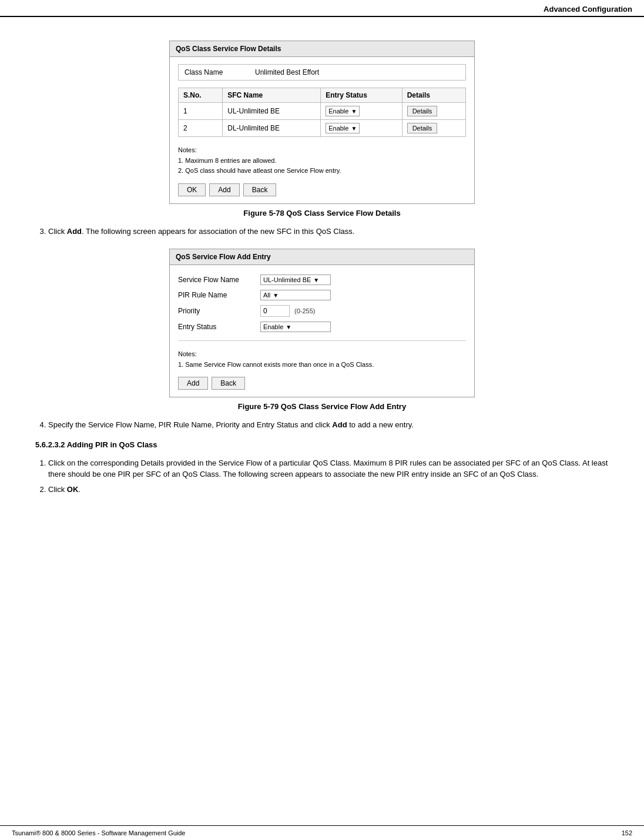 The width and height of the screenshot is (644, 840). Describe the element at coordinates (381, 424) in the screenshot. I see `step4-rest: to add a new entry.` at that location.